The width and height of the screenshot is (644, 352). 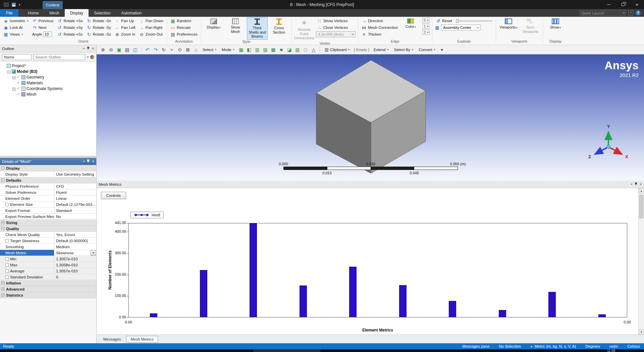 I want to click on ribbon-button-mesh-connection: ⋈Mesh Connection, so click(x=380, y=28).